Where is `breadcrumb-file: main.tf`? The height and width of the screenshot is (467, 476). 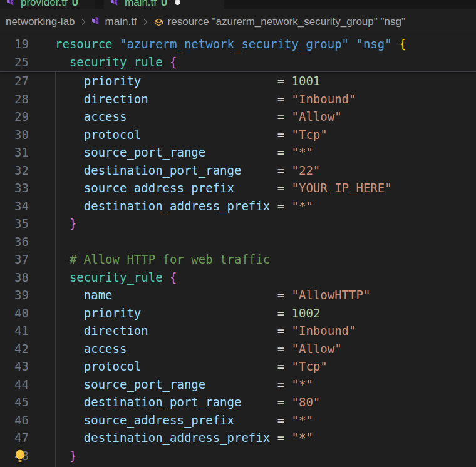
breadcrumb-file: main.tf is located at coordinates (122, 22).